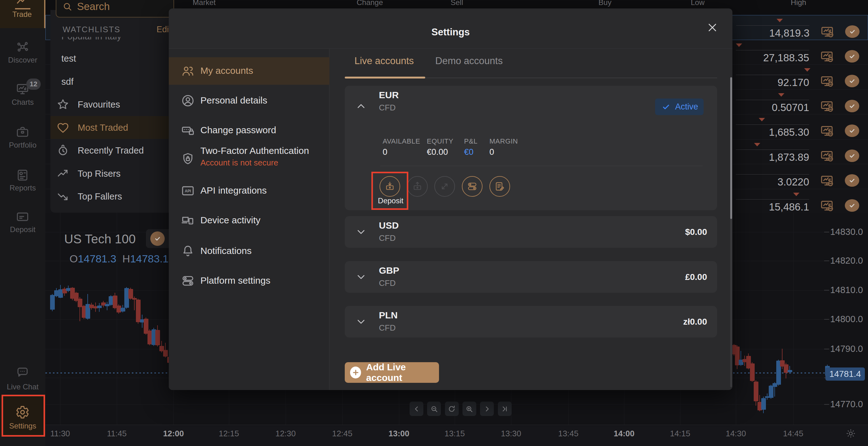 The image size is (868, 446). Describe the element at coordinates (249, 251) in the screenshot. I see `settings-menu-notifications: Notifications` at that location.